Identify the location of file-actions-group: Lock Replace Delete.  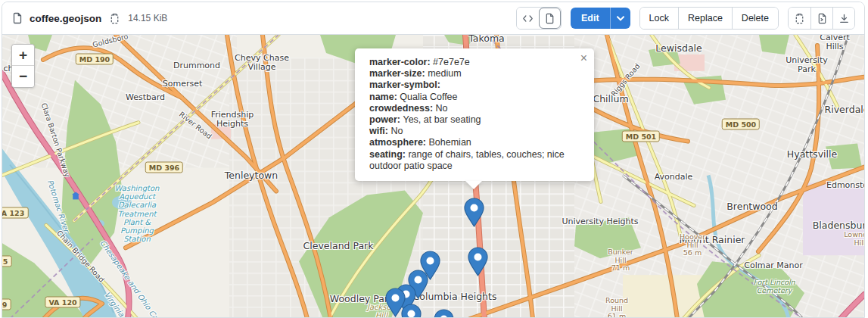
(709, 18).